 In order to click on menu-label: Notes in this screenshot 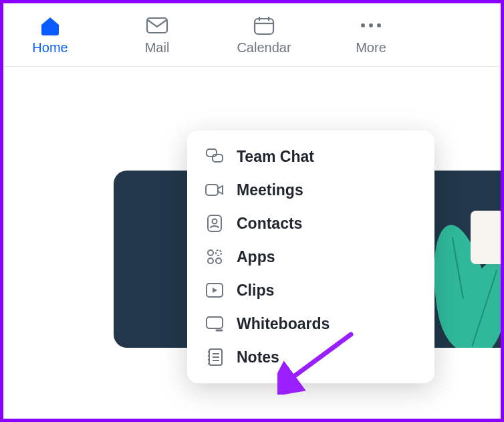, I will do `click(258, 357)`.